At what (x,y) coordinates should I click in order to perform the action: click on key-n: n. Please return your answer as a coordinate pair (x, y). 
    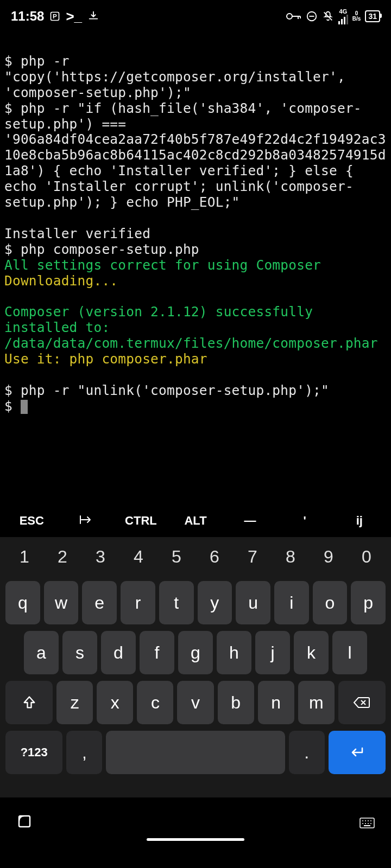
    Looking at the image, I should click on (276, 703).